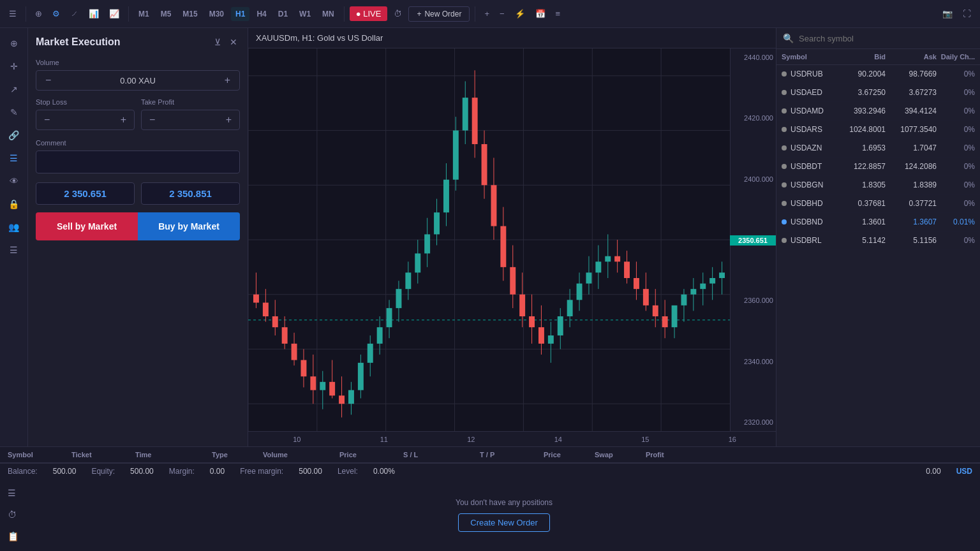 This screenshot has height=551, width=980. I want to click on col-bid: Bid, so click(860, 57).